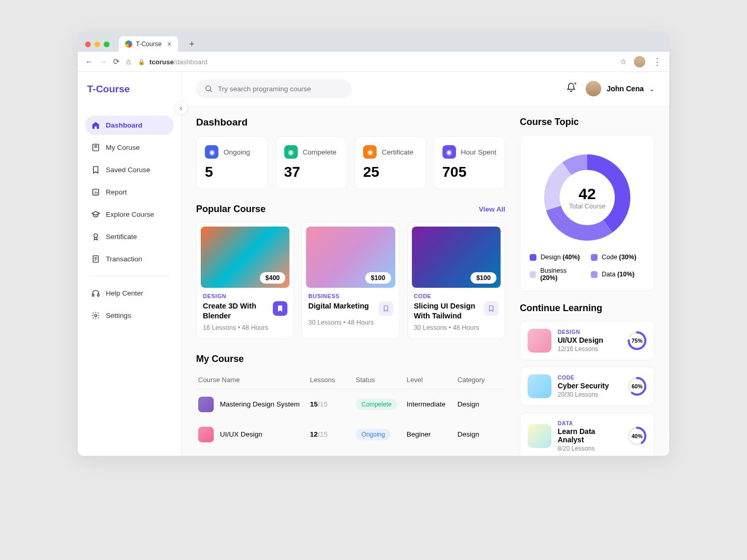 Image resolution: width=747 pixels, height=560 pixels. Describe the element at coordinates (587, 206) in the screenshot. I see `donut-label: Total Course` at that location.